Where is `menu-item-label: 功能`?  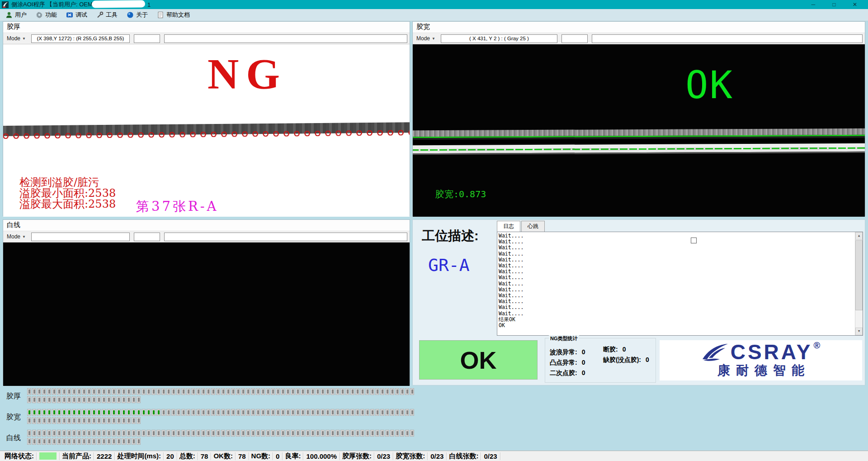
menu-item-label: 功能 is located at coordinates (51, 15).